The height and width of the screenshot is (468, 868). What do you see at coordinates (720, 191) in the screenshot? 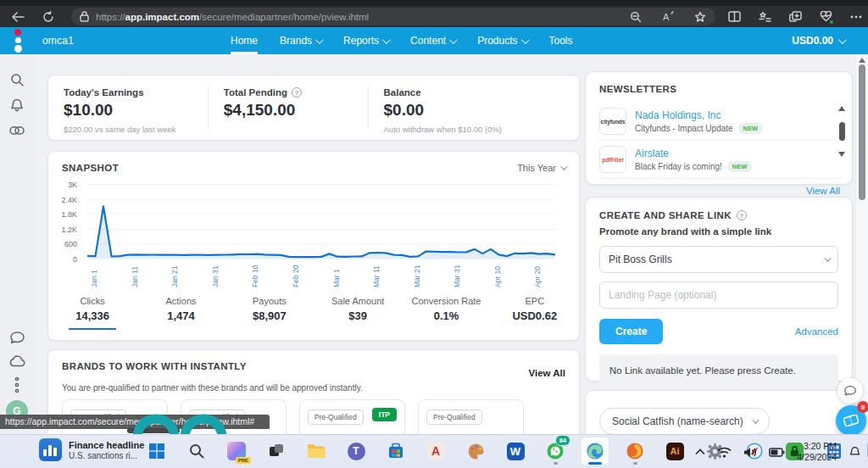
I see `newsletters-view-all-link: View All` at bounding box center [720, 191].